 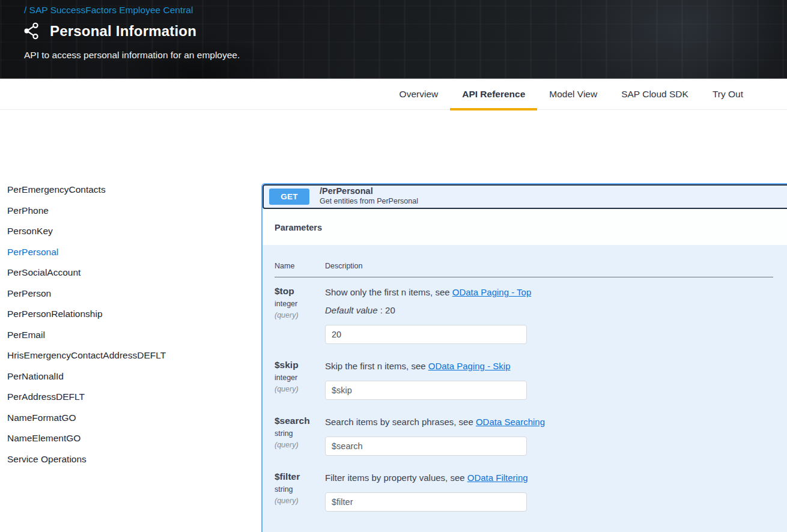 What do you see at coordinates (130, 273) in the screenshot?
I see `sidebar-item-persocialaccount: PerSocialAccount` at bounding box center [130, 273].